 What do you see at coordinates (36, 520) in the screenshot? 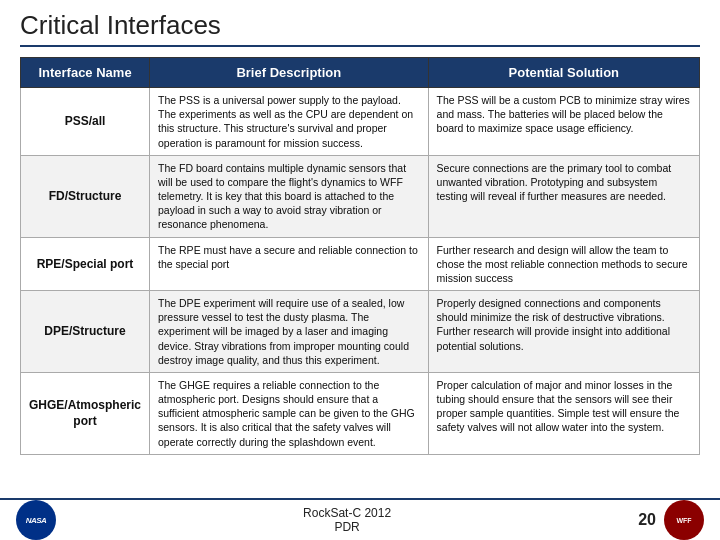
I see `nasa-logo: NASA` at bounding box center [36, 520].